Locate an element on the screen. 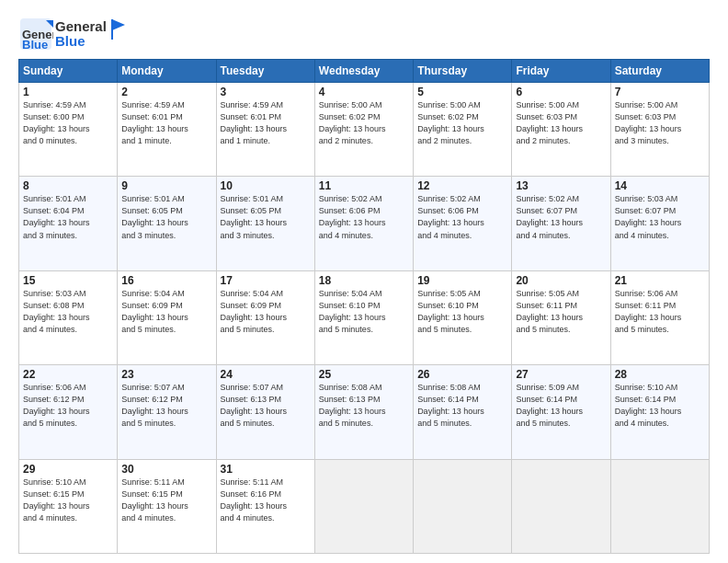  calendar-cell: 7Sunrise: 5:00 AM Sunset: 6:03 PM Daylig… is located at coordinates (660, 130).